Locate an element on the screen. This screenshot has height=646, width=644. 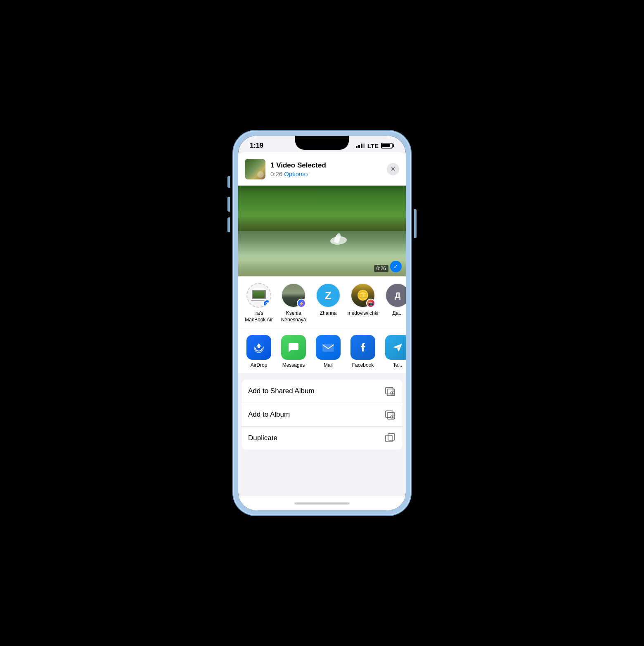
contact-item-zhanna: Z Zhanna is located at coordinates (328, 303).